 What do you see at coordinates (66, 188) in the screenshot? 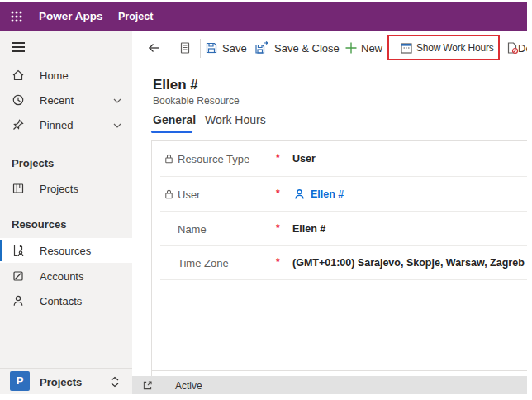
I see `sidebar-item-projects: Projects` at bounding box center [66, 188].